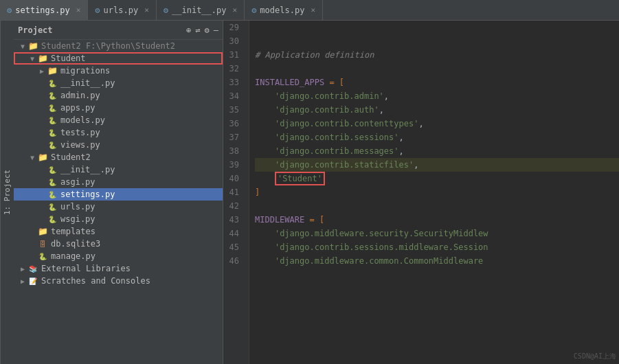 Image resolution: width=619 pixels, height=364 pixels. I want to click on init-tab-label: __init__.py, so click(199, 10).